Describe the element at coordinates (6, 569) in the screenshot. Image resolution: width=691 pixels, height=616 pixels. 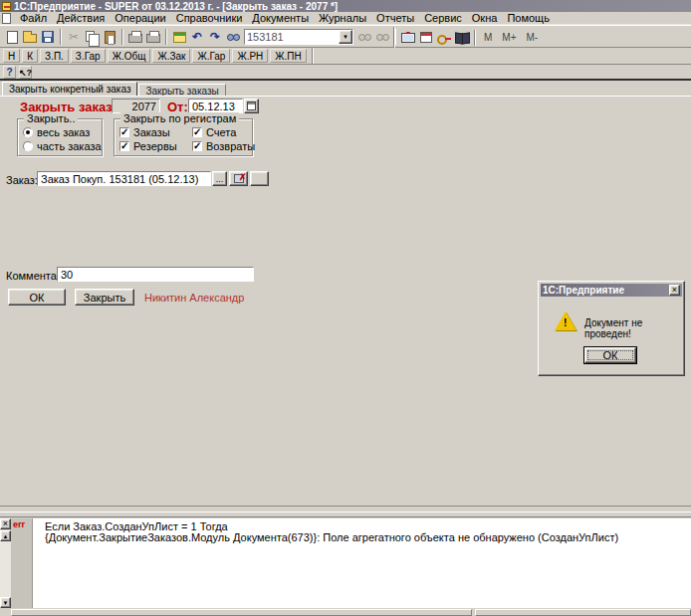
I see `messages-scrollbar-track` at that location.